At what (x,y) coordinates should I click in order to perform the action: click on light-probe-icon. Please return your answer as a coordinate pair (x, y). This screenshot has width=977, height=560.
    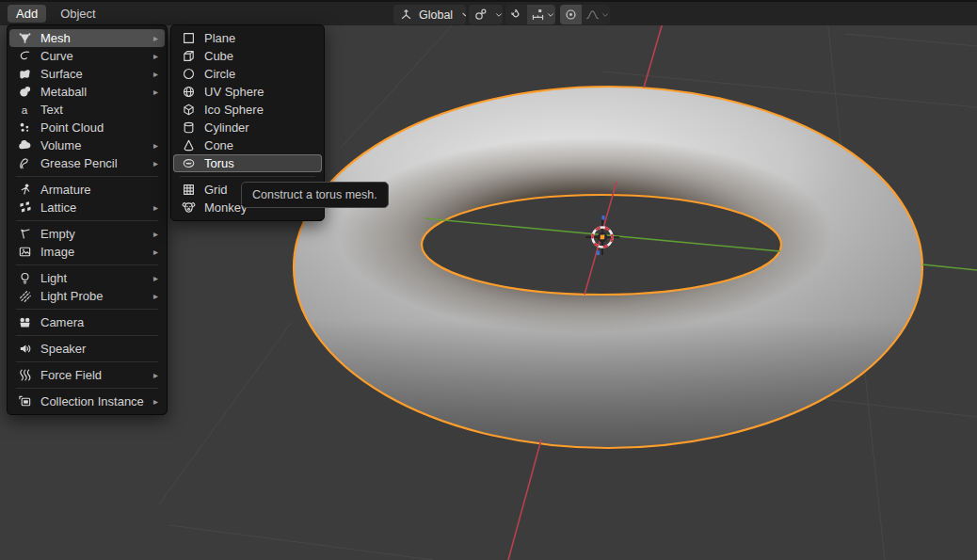
    Looking at the image, I should click on (24, 296).